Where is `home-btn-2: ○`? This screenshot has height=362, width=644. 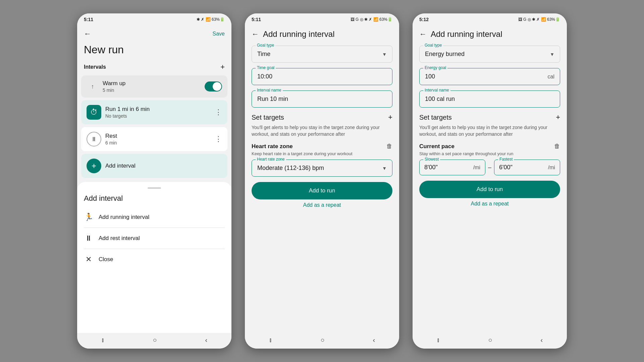 home-btn-2: ○ is located at coordinates (323, 340).